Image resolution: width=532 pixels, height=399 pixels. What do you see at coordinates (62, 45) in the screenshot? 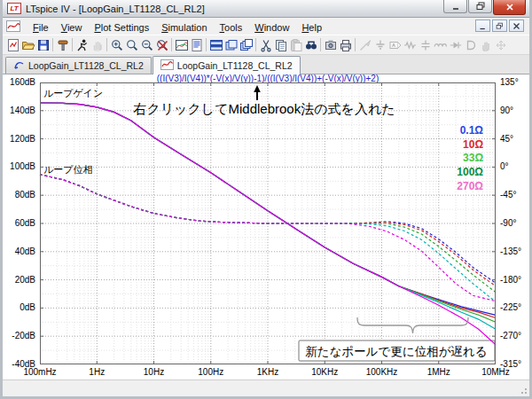
I see `control-panel-button` at bounding box center [62, 45].